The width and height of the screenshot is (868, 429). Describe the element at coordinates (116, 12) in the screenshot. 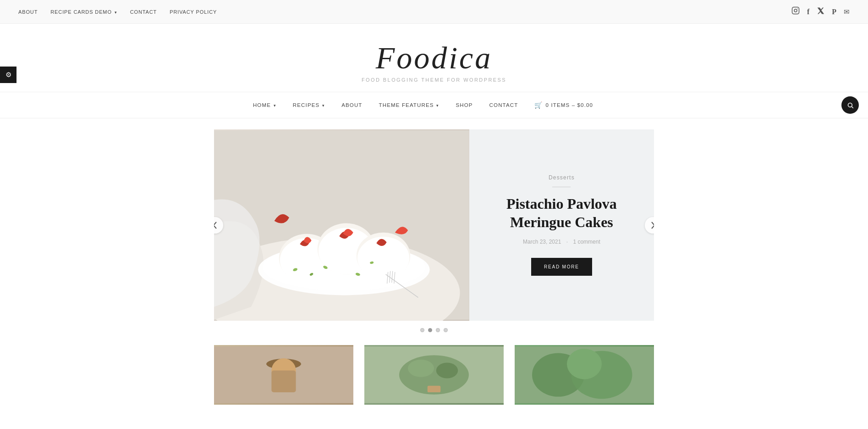

I see `dropdown-arrow-icon: ▾` at that location.